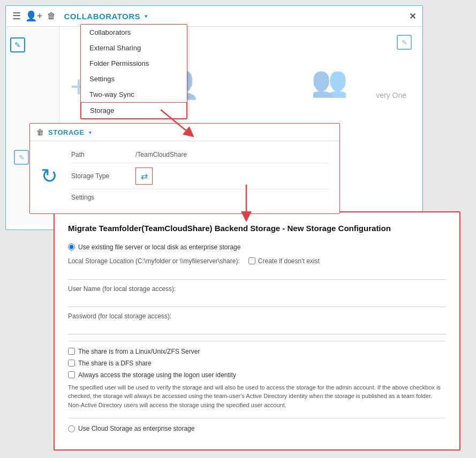 This screenshot has height=458, width=476. Describe the element at coordinates (257, 269) in the screenshot. I see `local-storage-field-row: Local Storage Location (C:\myfolder or \…` at that location.